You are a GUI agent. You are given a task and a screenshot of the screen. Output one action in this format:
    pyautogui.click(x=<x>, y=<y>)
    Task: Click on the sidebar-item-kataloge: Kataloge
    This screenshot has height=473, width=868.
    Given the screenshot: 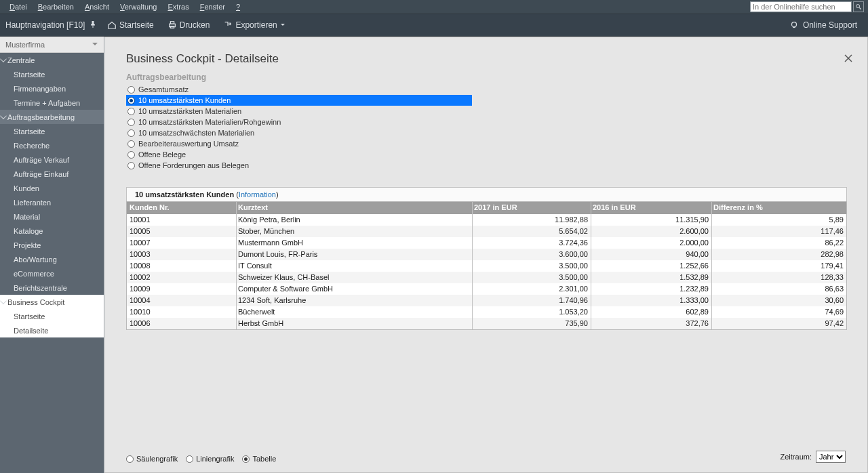 What is the action you would take?
    pyautogui.click(x=52, y=230)
    